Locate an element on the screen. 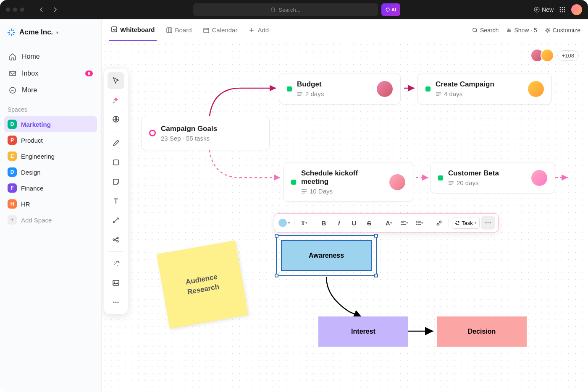 This screenshot has height=392, width=588. align-button: ▾ is located at coordinates (404, 223).